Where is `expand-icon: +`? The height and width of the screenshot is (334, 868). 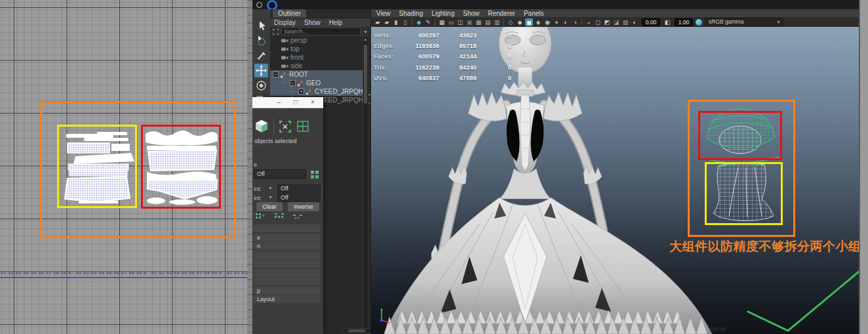 expand-icon: + is located at coordinates (302, 92).